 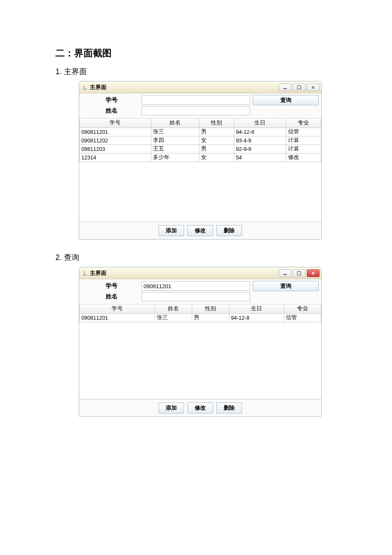 I want to click on cell: 54, so click(x=260, y=158).